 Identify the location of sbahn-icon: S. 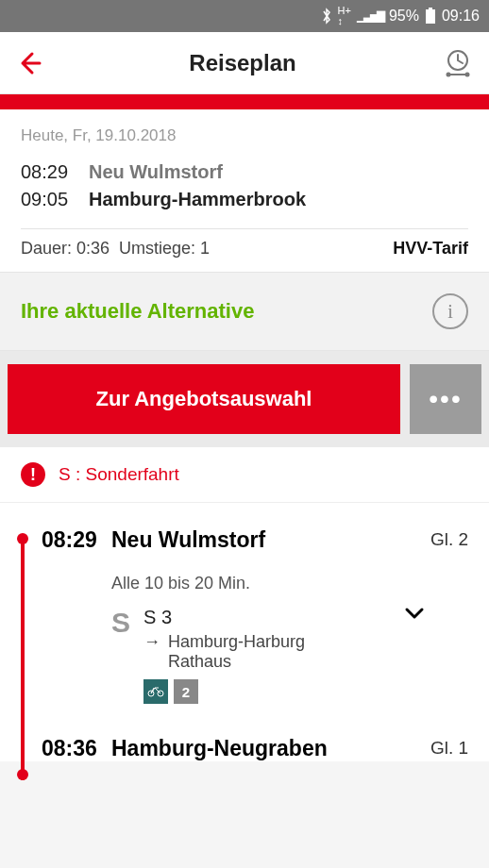
(121, 623).